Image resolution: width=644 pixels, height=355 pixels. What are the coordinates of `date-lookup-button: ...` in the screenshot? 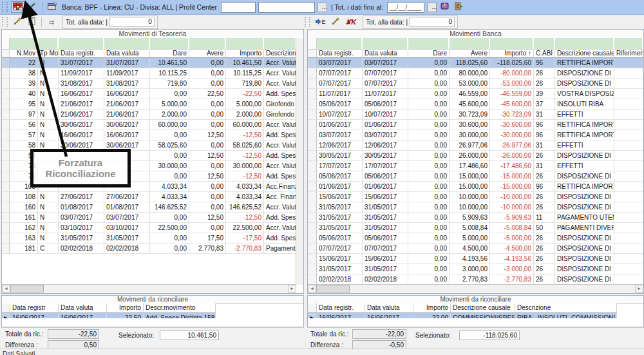 It's located at (431, 8).